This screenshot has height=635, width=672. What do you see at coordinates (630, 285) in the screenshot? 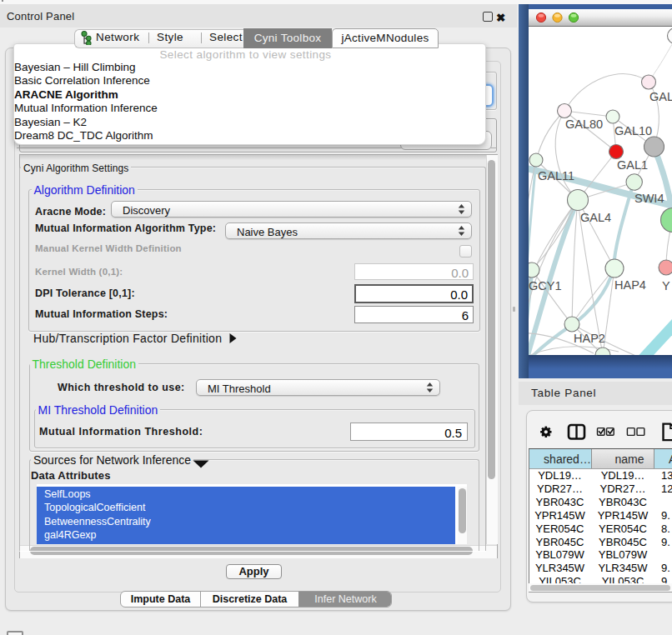
I see `svg-text: HAP4` at bounding box center [630, 285].